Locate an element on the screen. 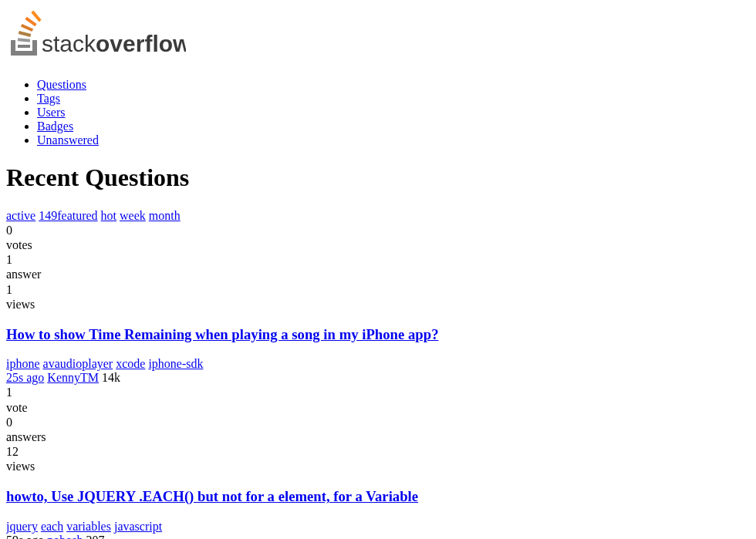 This screenshot has width=756, height=539. answers-count: 1 is located at coordinates (378, 259).